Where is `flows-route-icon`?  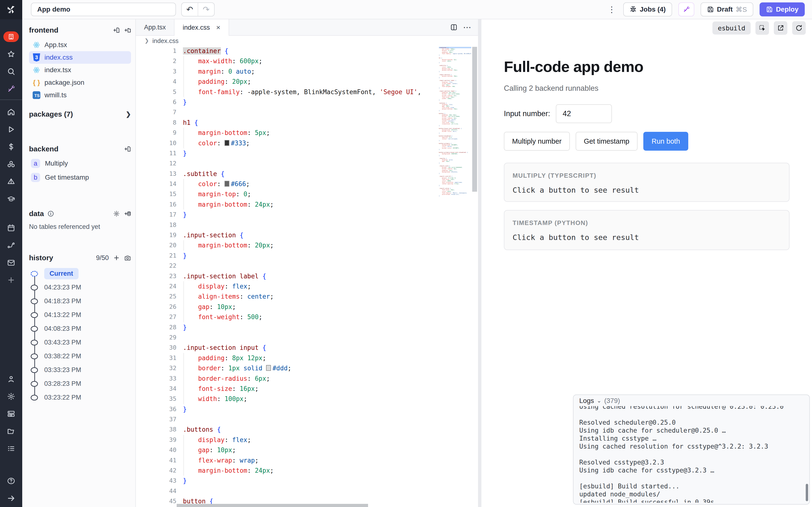
flows-route-icon is located at coordinates (11, 245).